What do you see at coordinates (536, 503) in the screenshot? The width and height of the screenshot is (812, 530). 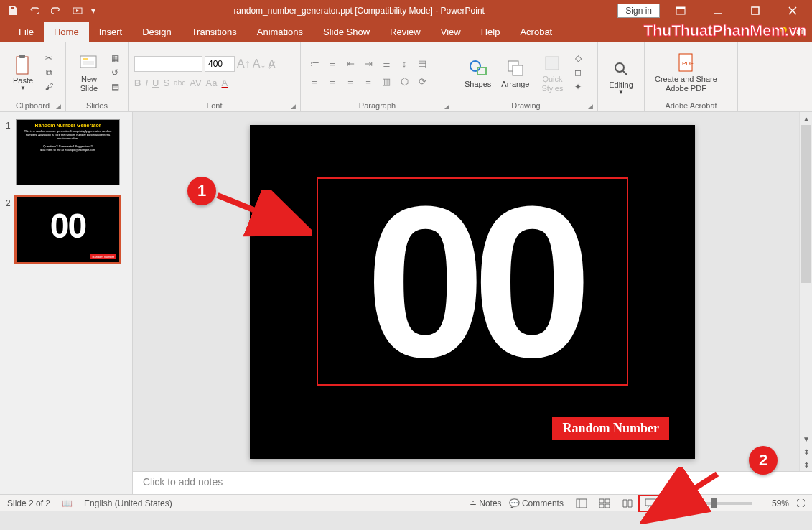 I see `comments-toggle: 💬 Comments` at bounding box center [536, 503].